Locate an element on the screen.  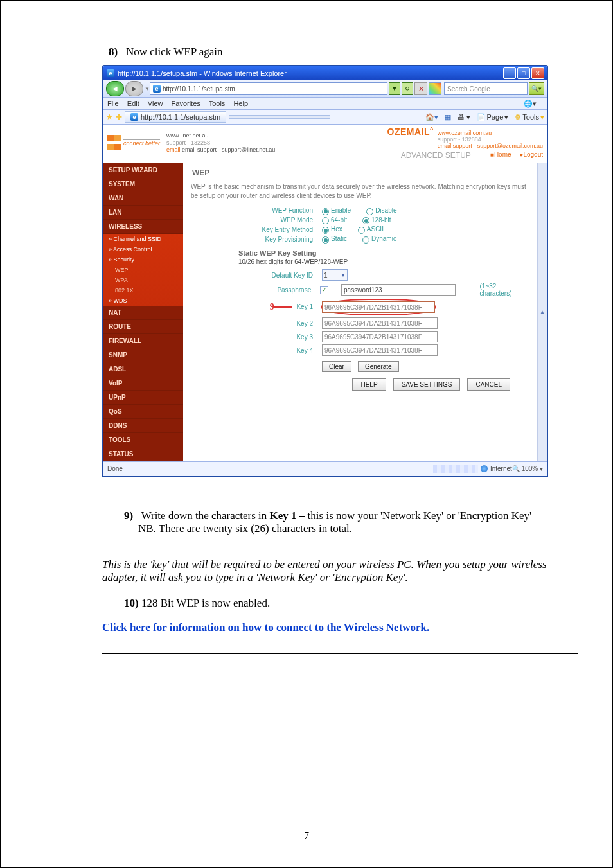
wep-description: WEP is the basic mechanism to transmit y… is located at coordinates (360, 191).